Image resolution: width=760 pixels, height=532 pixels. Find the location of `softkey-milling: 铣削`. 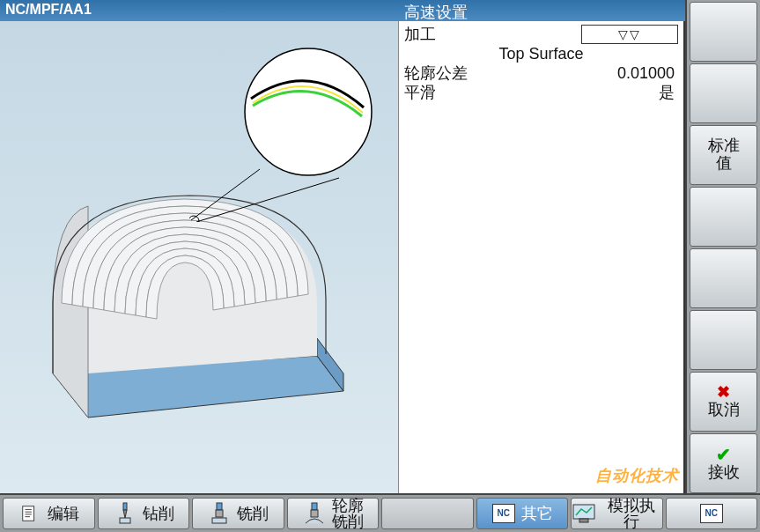

softkey-milling: 铣削 is located at coordinates (238, 514).